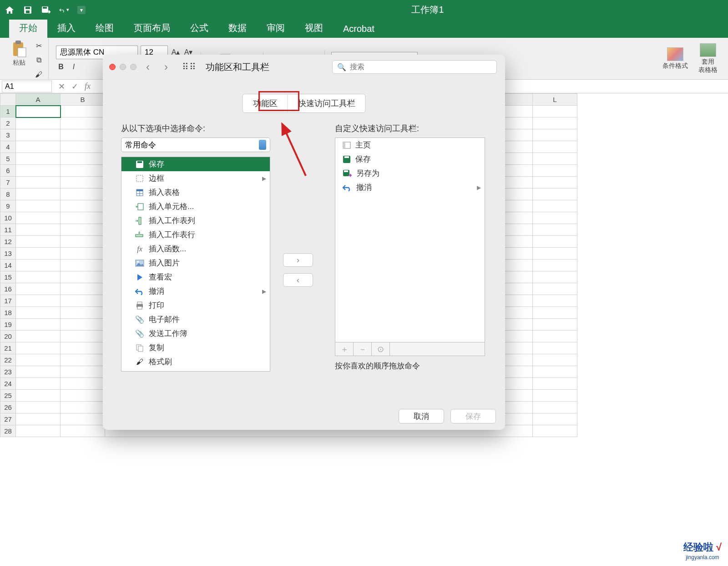 The width and height of the screenshot is (728, 566). Describe the element at coordinates (8, 123) in the screenshot. I see `row-header: 2` at that location.